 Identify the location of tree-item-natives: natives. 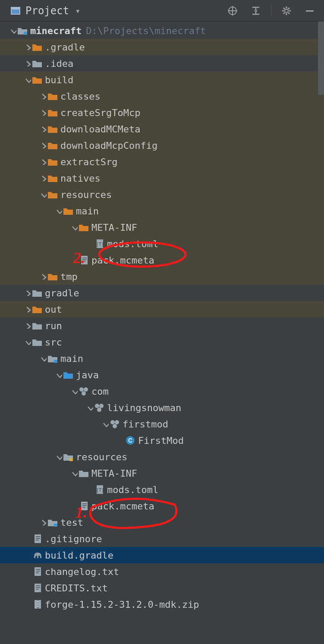
(162, 178).